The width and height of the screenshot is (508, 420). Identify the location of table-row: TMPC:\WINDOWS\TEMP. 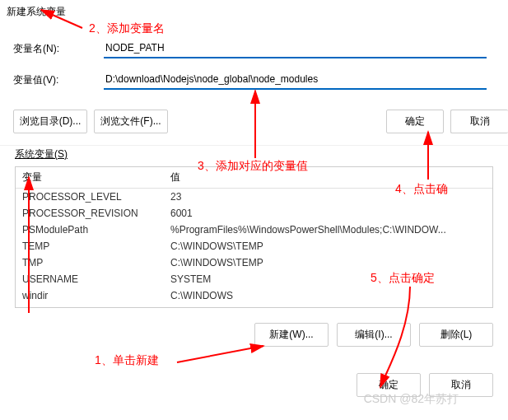
(254, 263).